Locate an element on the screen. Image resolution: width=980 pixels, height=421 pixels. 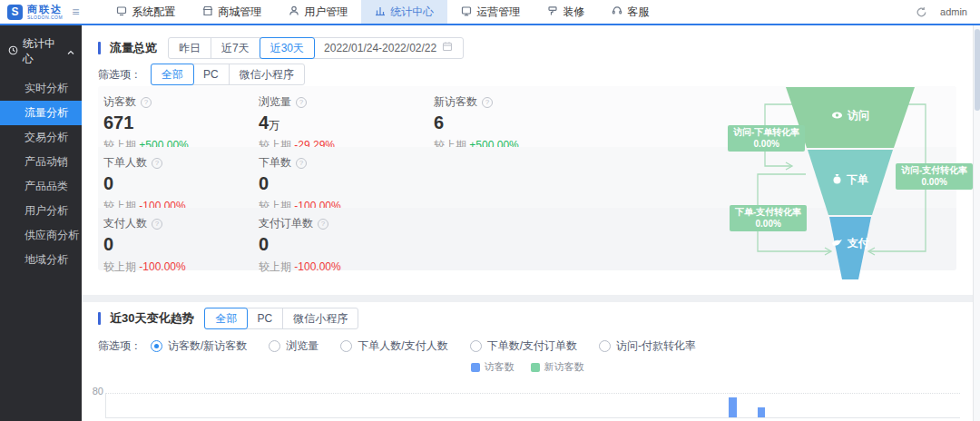
trend-channel-pc: PC is located at coordinates (265, 318).